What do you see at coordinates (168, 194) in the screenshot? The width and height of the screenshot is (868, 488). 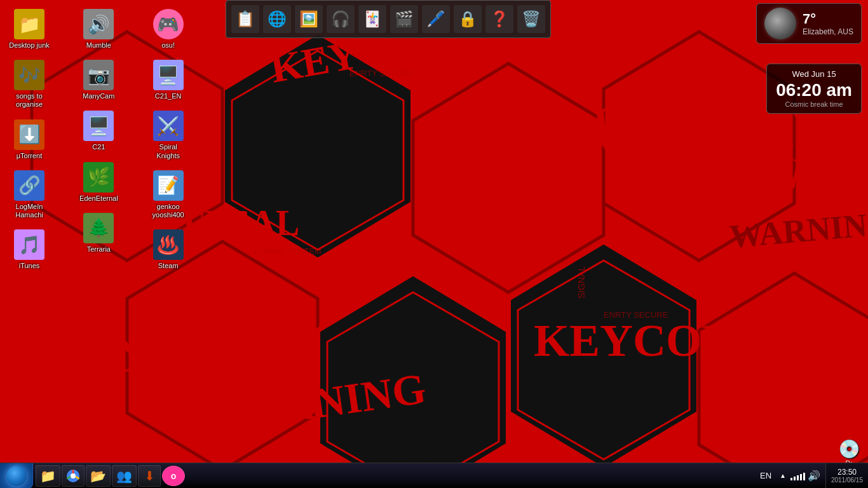 I see `desktop-icon-genkoo: 📝 genkoo yooshi400` at bounding box center [168, 194].